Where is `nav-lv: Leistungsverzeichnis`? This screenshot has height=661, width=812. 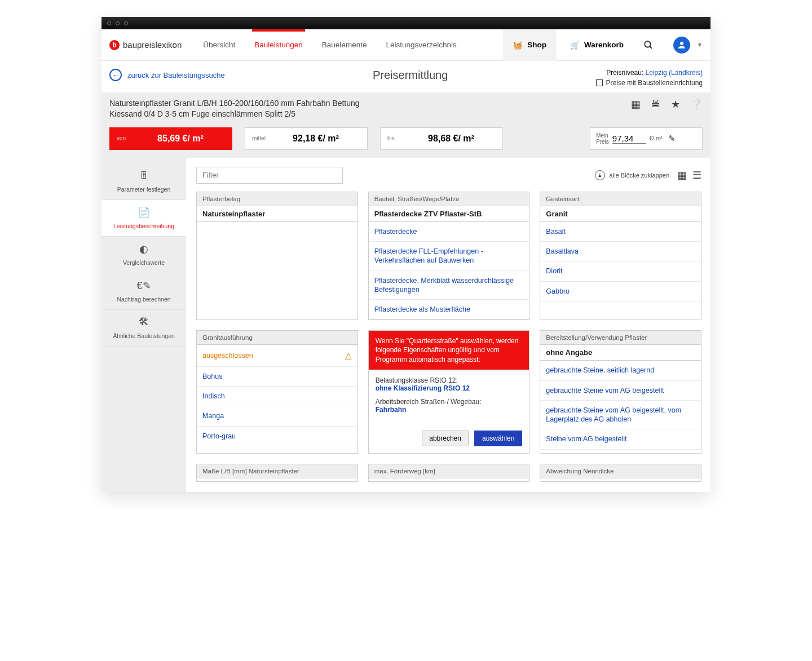 nav-lv: Leistungsverzeichnis is located at coordinates (421, 45).